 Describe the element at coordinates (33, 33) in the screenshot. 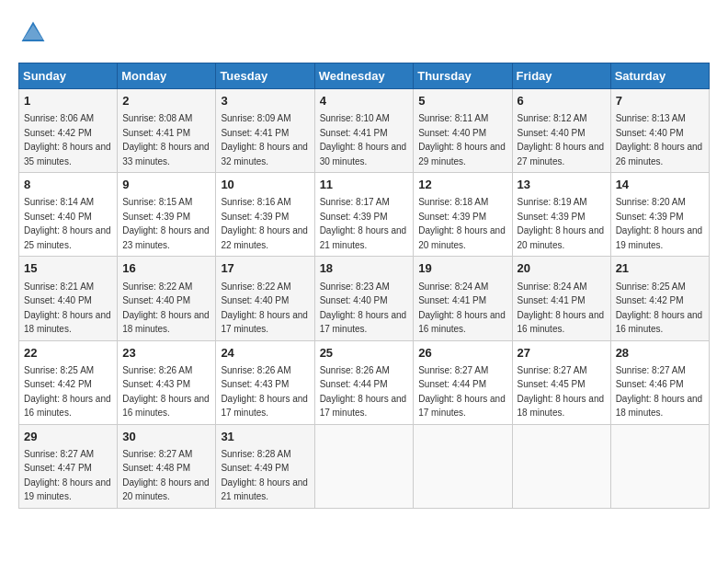

I see `logo-icon` at that location.